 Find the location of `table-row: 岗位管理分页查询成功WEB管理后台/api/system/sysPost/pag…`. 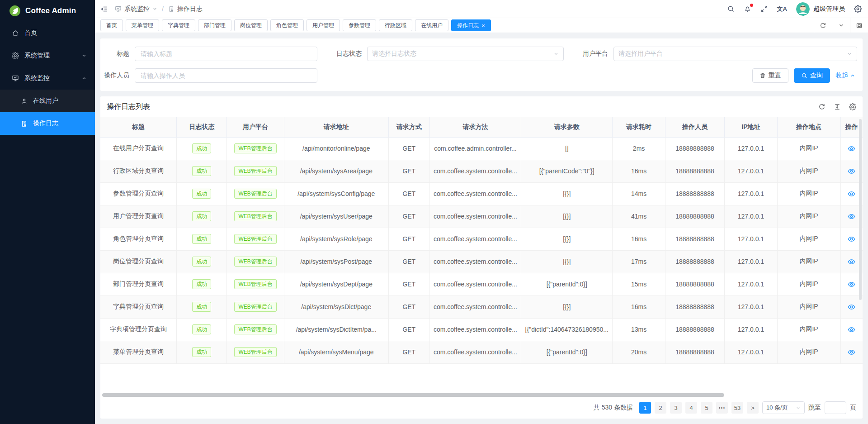

table-row: 岗位管理分页查询成功WEB管理后台/api/system/sysPost/pag… is located at coordinates (481, 262).